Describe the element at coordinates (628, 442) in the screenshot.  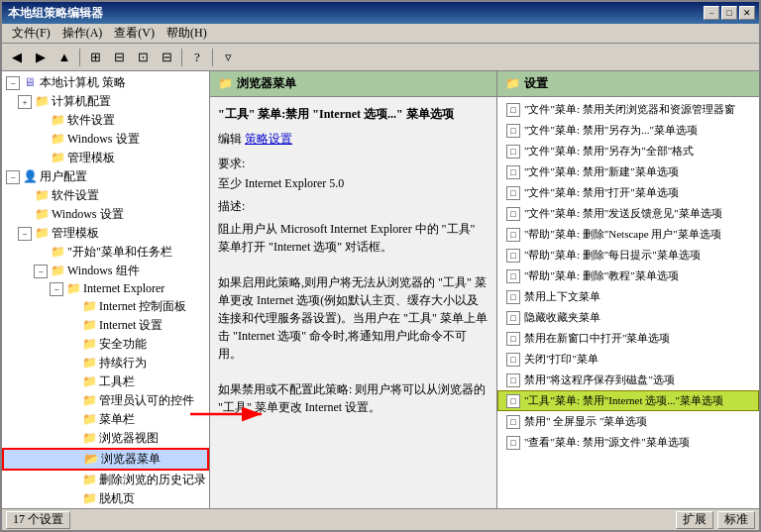
I see `list-item: □ "查看"菜单: 禁用"源文件"菜单选项` at that location.